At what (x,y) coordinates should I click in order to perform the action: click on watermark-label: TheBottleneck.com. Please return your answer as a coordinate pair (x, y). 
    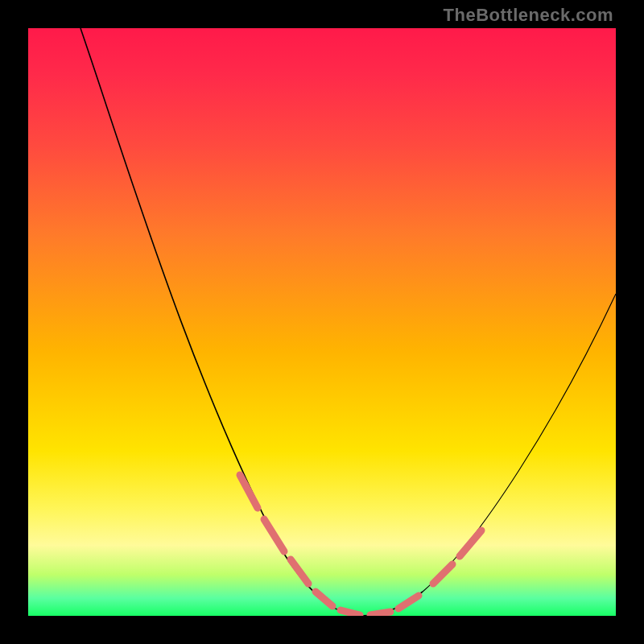
    Looking at the image, I should click on (528, 15).